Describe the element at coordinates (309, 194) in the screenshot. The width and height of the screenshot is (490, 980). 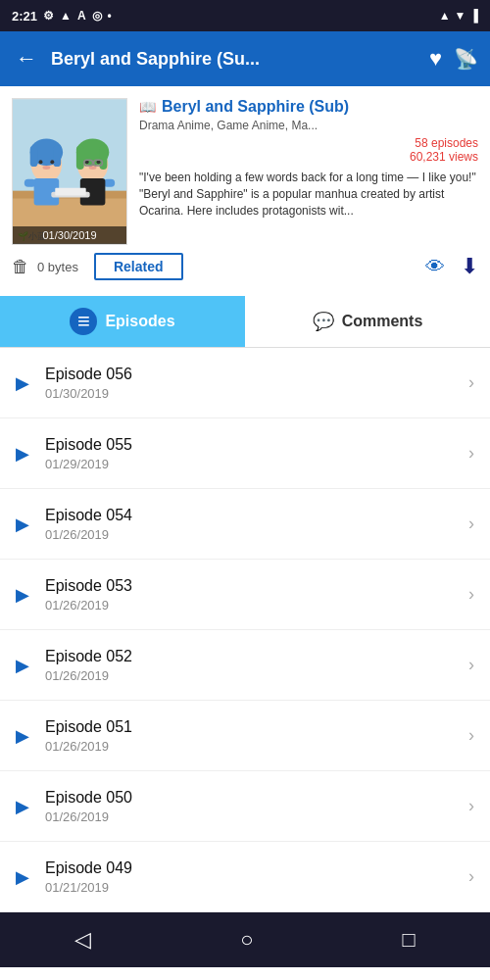
I see `show-description: "I've been holding a few words back for …` at that location.